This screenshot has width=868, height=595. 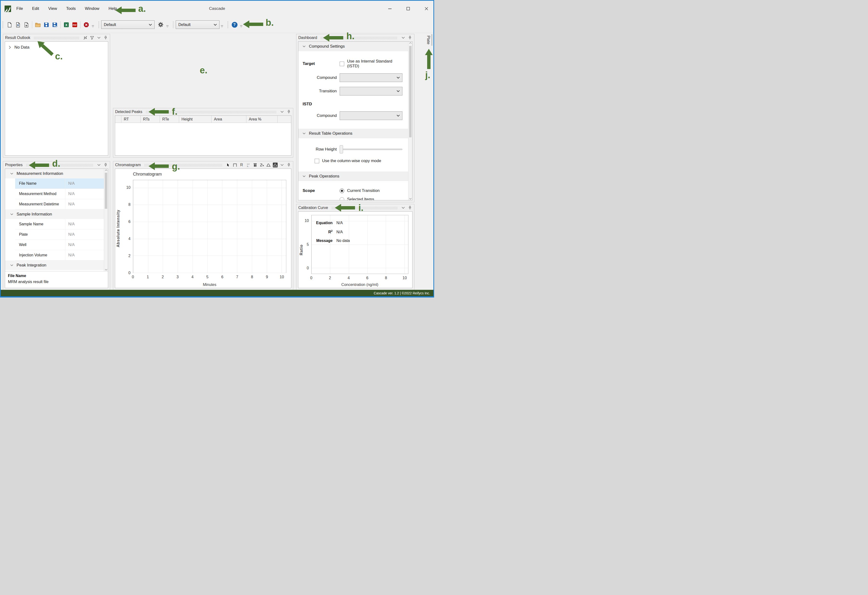 What do you see at coordinates (390, 9) in the screenshot?
I see `minimize-button` at bounding box center [390, 9].